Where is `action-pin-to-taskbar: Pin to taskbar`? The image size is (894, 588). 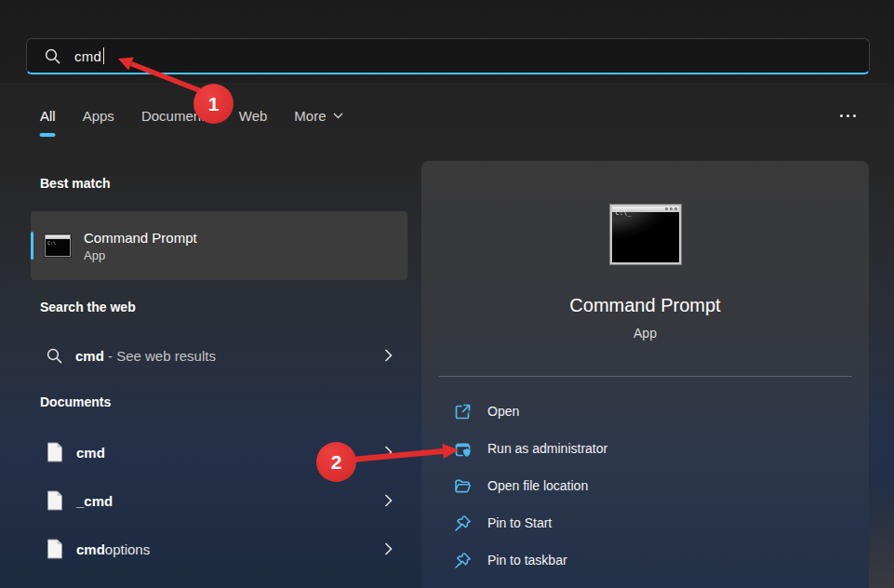
action-pin-to-taskbar: Pin to taskbar is located at coordinates (644, 560).